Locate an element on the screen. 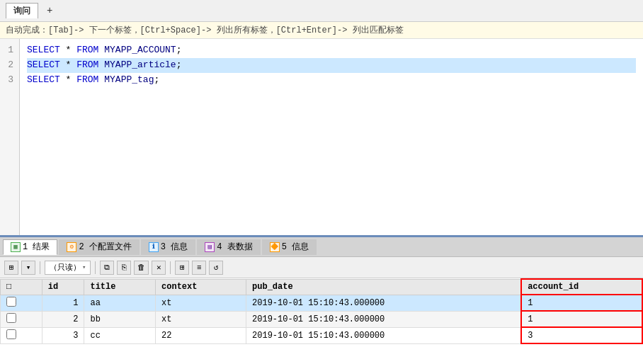 The width and height of the screenshot is (643, 364). table-row: 2 bb xt 2019-10-01 15:10:43.000000 1 is located at coordinates (322, 319).